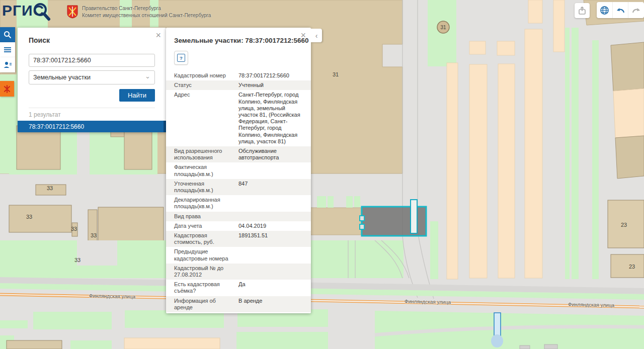  Describe the element at coordinates (201, 239) in the screenshot. I see `attr-label: Кадастровая стоимость, руб.` at that location.